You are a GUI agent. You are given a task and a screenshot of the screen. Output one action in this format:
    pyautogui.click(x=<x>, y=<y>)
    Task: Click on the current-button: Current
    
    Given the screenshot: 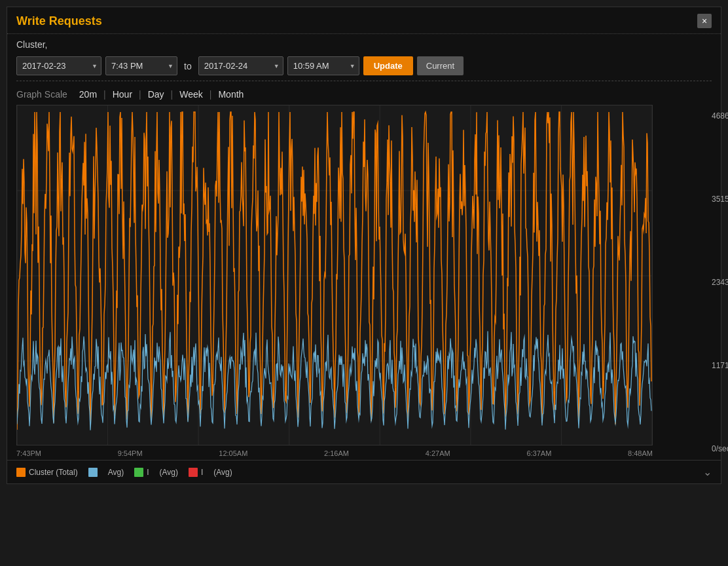 What is the action you would take?
    pyautogui.click(x=440, y=66)
    